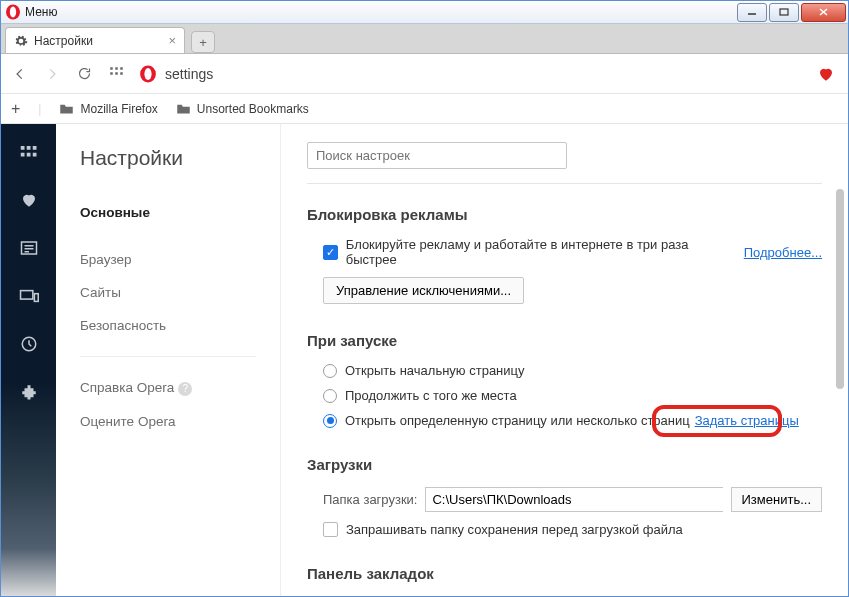  What do you see at coordinates (330, 252) in the screenshot?
I see `adblock-checkbox: ✓` at bounding box center [330, 252].